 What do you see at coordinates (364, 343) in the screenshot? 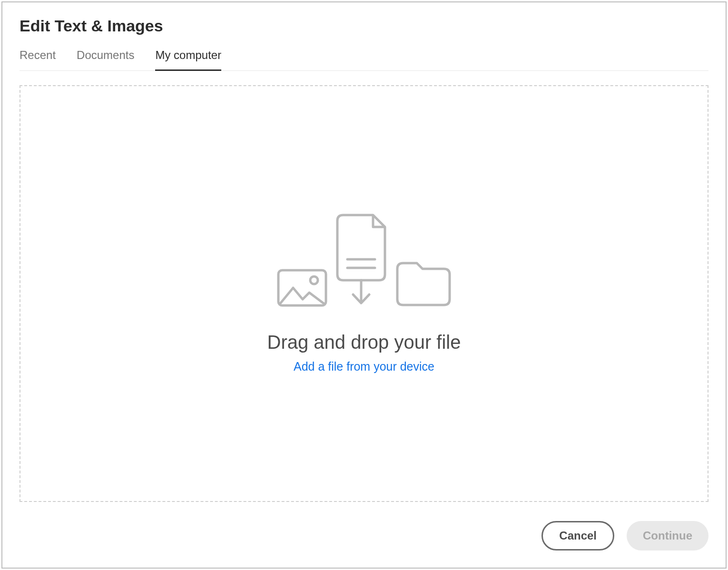
I see `dropzone-main-text: Drag and drop your file` at bounding box center [364, 343].